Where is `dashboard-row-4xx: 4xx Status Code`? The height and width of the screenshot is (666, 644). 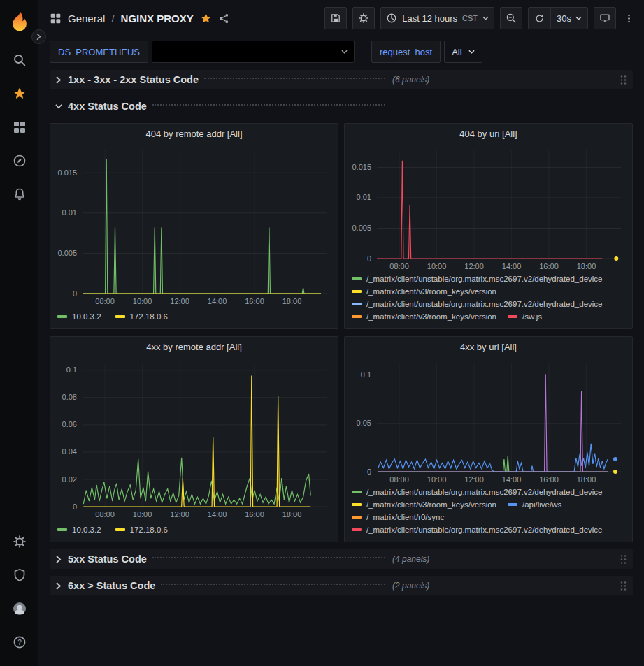 dashboard-row-4xx: 4xx Status Code is located at coordinates (341, 106).